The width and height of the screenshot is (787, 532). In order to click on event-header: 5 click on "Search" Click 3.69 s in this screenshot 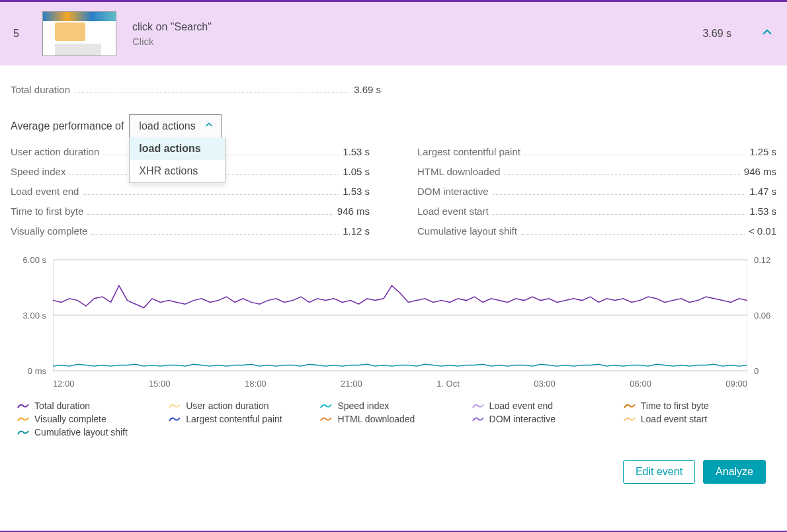, I will do `click(394, 34)`.